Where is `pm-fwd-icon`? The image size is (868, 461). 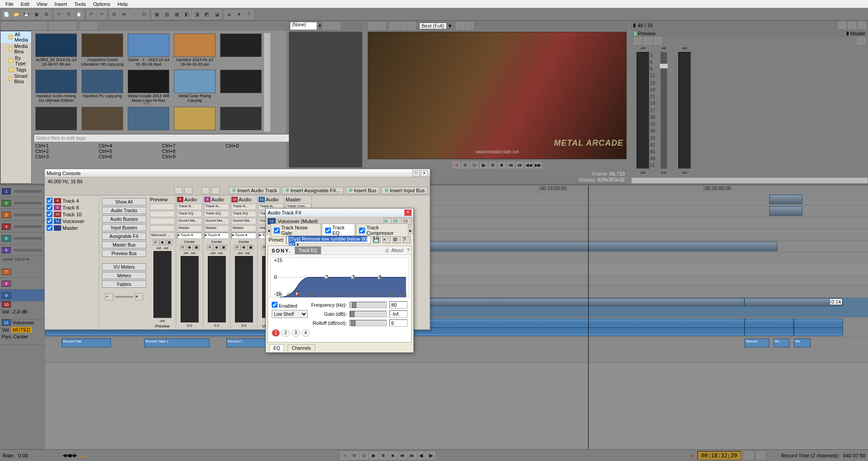 pm-fwd-icon is located at coordinates (15, 26).